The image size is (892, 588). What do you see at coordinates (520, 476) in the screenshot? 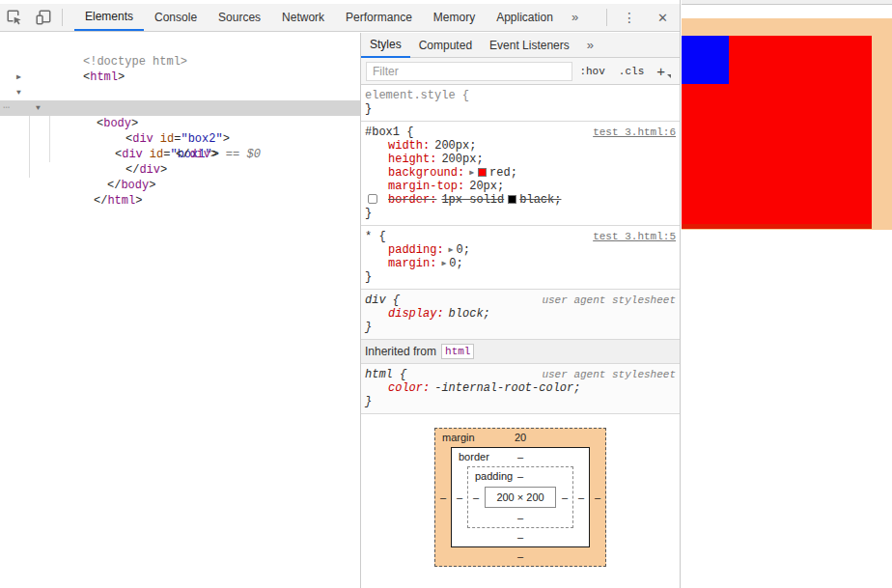
I see `padding-top-value: –` at bounding box center [520, 476].